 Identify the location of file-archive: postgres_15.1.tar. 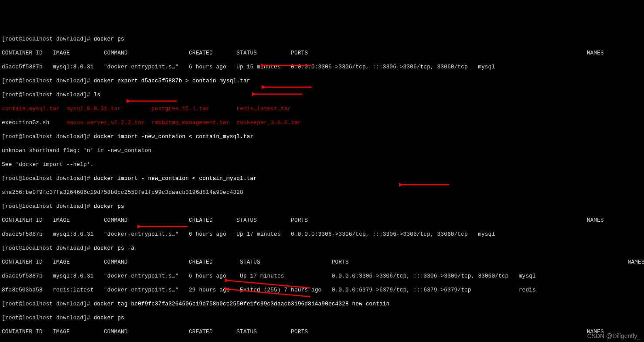
(181, 109).